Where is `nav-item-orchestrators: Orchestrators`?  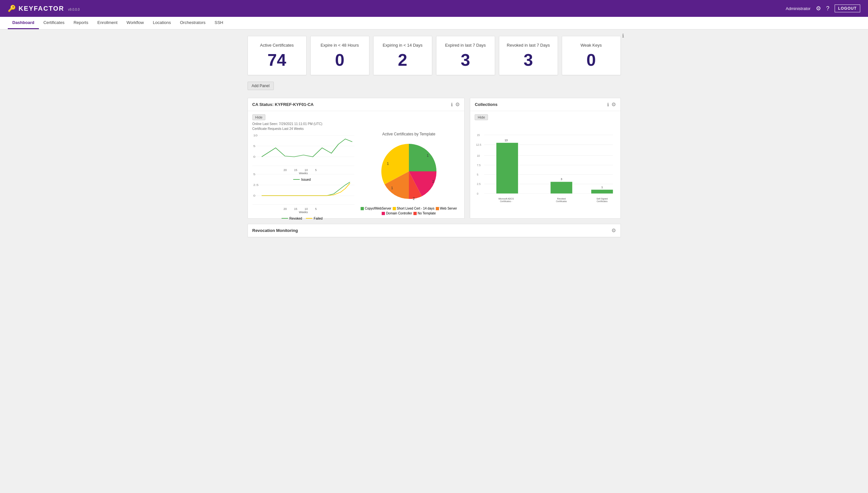 nav-item-orchestrators: Orchestrators is located at coordinates (193, 23).